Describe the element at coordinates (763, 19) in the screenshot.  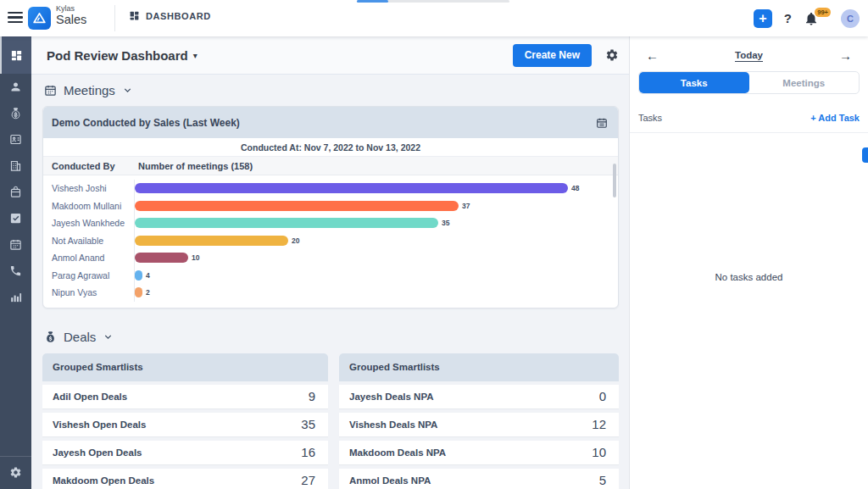
I see `quick-add-button: +` at that location.